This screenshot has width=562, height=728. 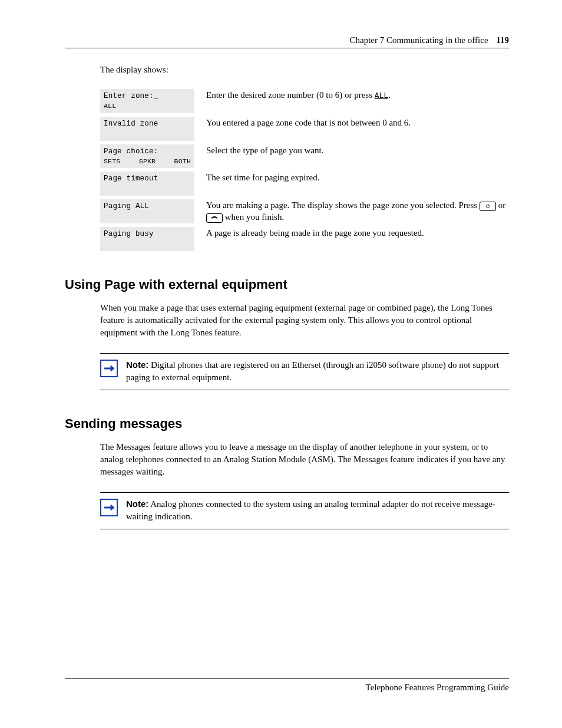 What do you see at coordinates (147, 157) in the screenshot?
I see `lcd-display: Page choice: SETS SPKR BOTH` at bounding box center [147, 157].